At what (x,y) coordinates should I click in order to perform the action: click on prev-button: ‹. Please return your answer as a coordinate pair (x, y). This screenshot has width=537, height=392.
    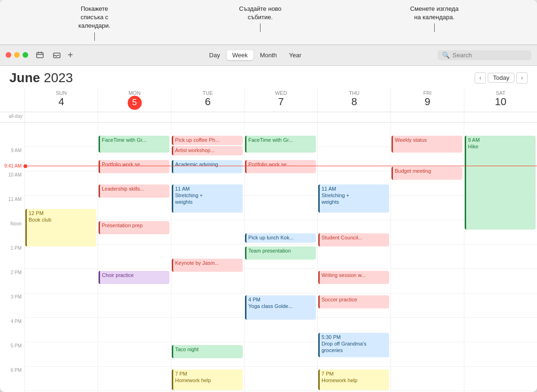
    Looking at the image, I should click on (480, 78).